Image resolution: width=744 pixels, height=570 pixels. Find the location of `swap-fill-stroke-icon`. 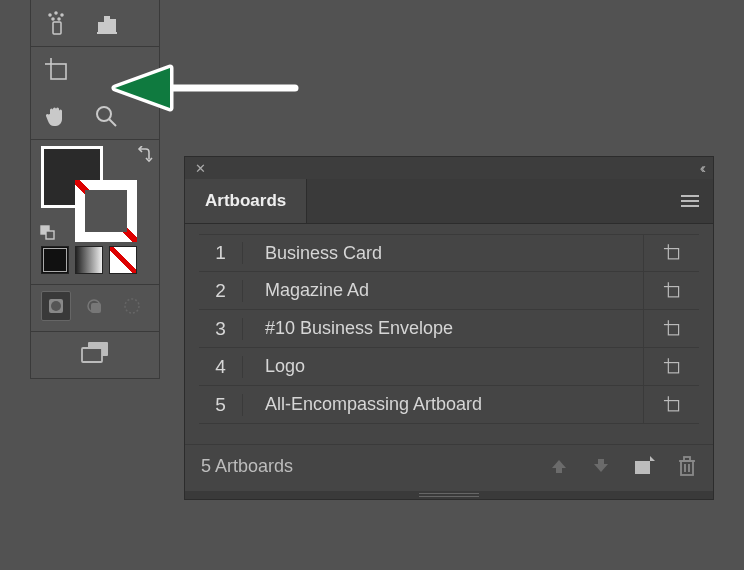

swap-fill-stroke-icon is located at coordinates (144, 155).